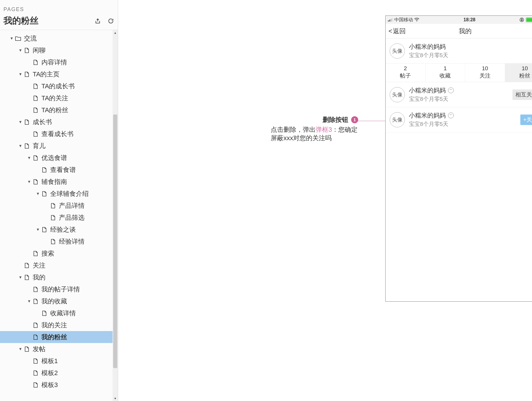 The width and height of the screenshot is (532, 401). I want to click on page-title: 我的粉丝, so click(21, 21).